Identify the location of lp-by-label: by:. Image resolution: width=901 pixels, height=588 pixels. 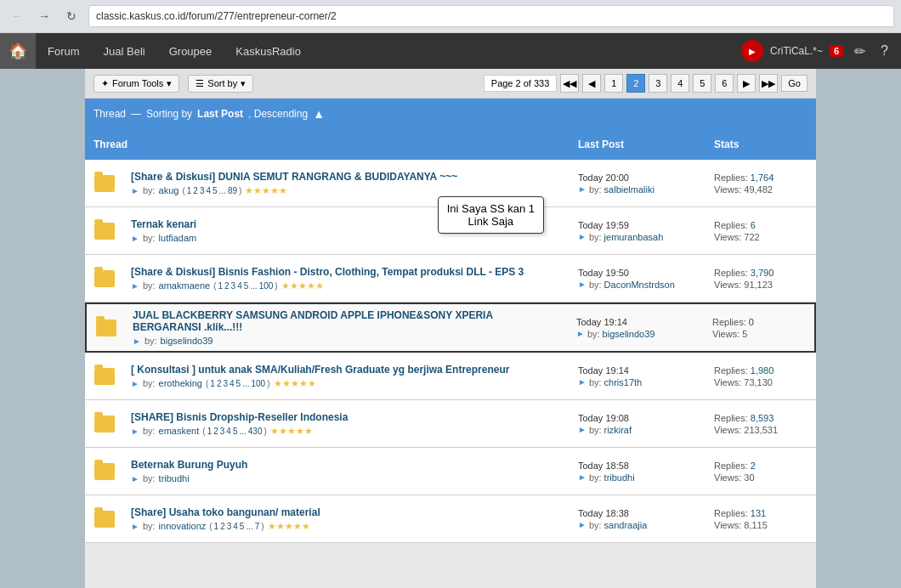
(595, 189).